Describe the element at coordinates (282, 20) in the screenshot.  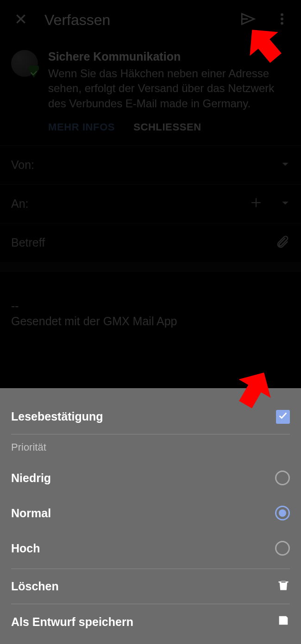
I see `more-vertical-icon` at that location.